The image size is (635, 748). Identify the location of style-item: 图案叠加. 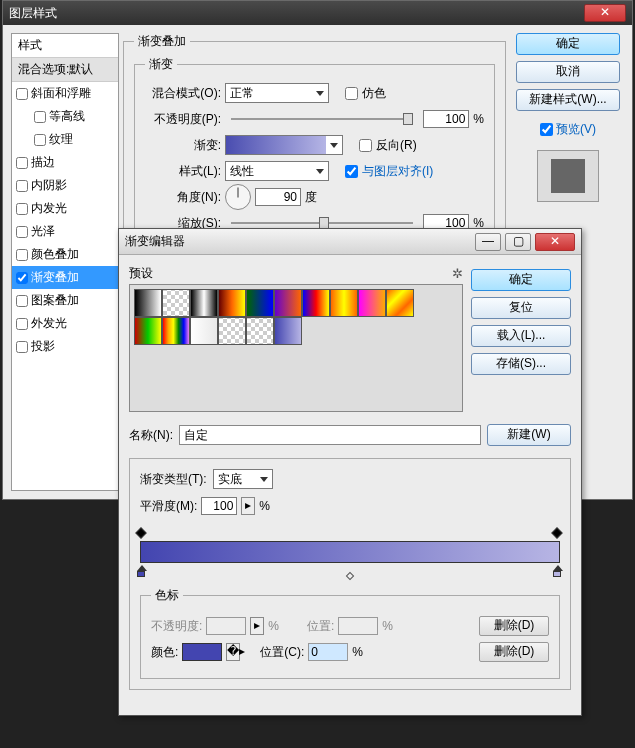
(65, 300).